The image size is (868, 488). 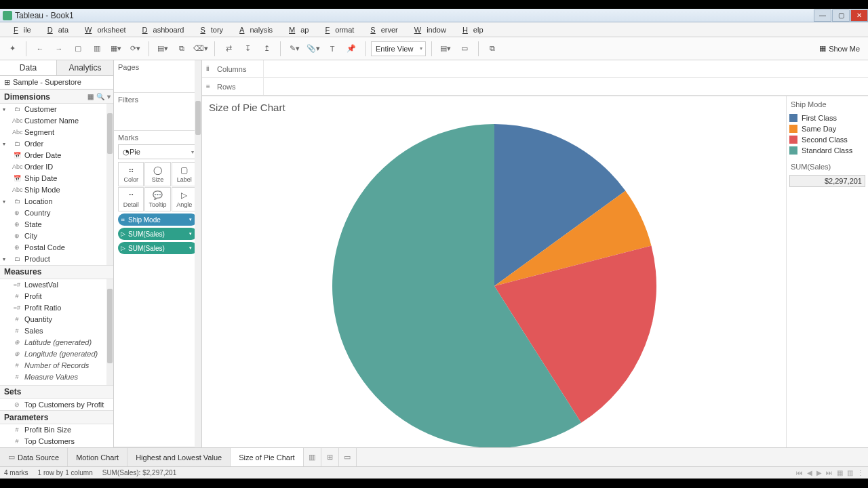 I want to click on search-icon: 🔍, so click(x=100, y=96).